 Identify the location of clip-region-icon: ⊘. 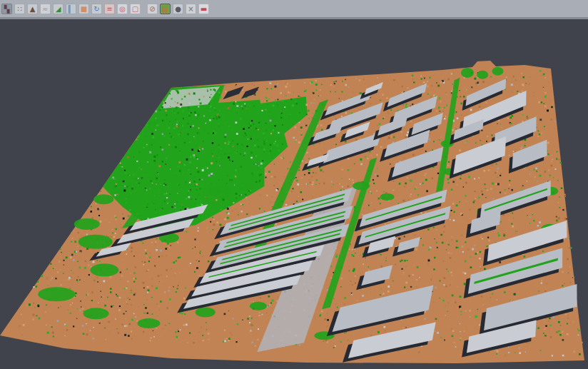
(153, 9).